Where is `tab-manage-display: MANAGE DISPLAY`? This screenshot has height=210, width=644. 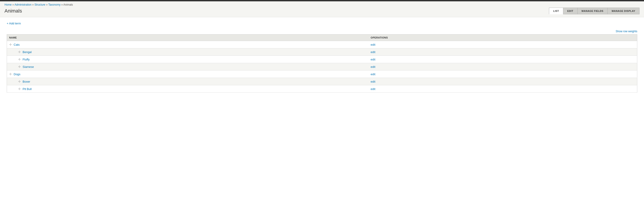
tab-manage-display: MANAGE DISPLAY is located at coordinates (624, 11).